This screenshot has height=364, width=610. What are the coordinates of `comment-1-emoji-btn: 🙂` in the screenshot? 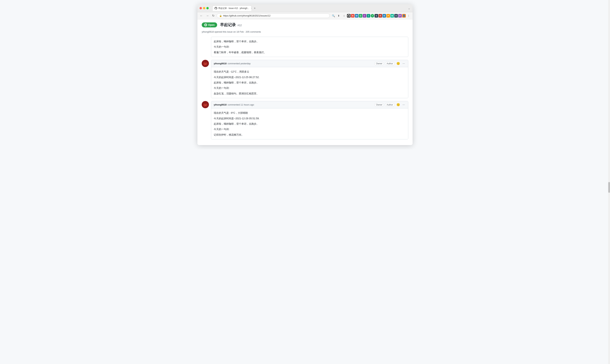 It's located at (398, 63).